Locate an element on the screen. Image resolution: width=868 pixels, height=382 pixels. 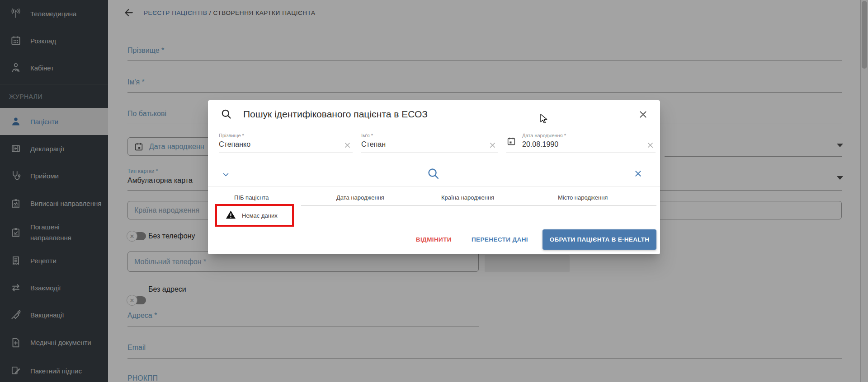
warning-icon is located at coordinates (231, 216).